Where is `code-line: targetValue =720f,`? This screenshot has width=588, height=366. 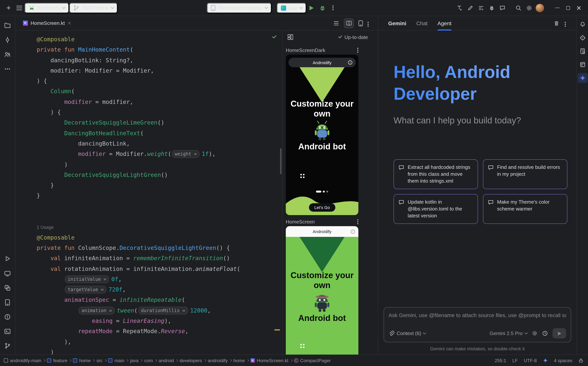
code-line: targetValue =720f, is located at coordinates (160, 290).